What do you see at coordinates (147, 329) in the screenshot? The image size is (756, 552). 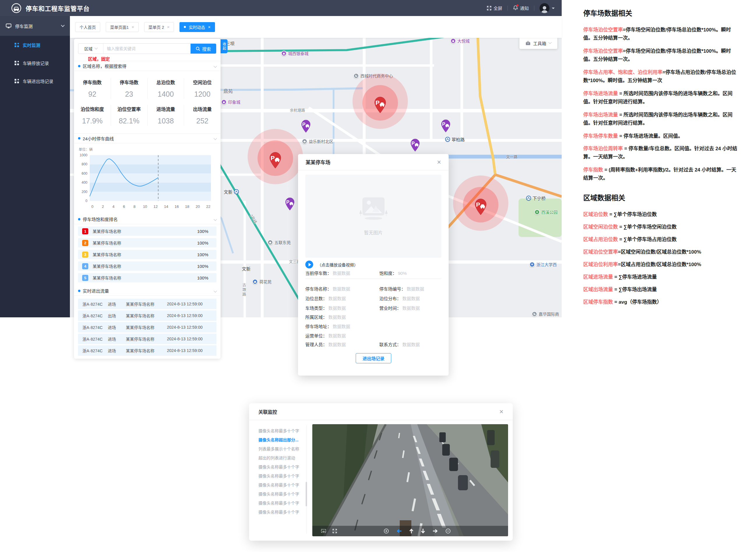 I see `flow-table: 浙A·8274C进场某某停车场名称2024-8-13 12:59:00 浙A·8…` at bounding box center [147, 329].